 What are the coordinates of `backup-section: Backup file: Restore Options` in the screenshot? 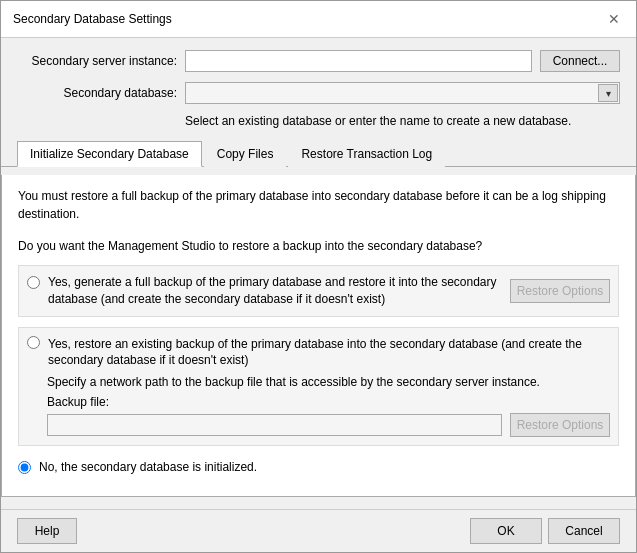 It's located at (328, 416).